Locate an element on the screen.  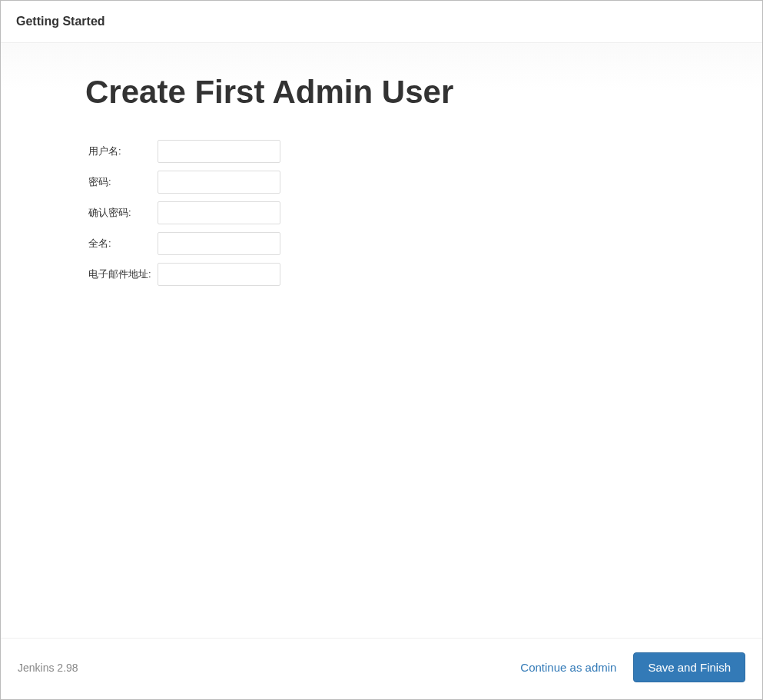
label-email: 电子邮件地址: is located at coordinates (120, 274).